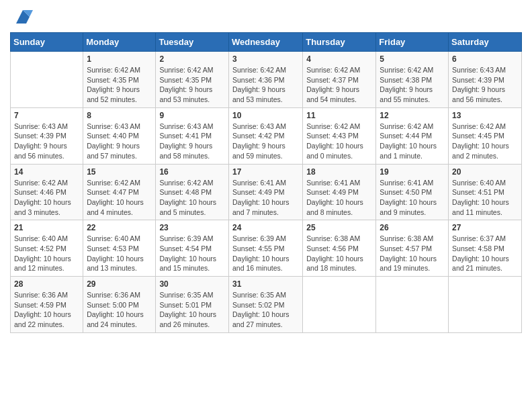 The width and height of the screenshot is (532, 411). I want to click on day-number: 6, so click(485, 59).